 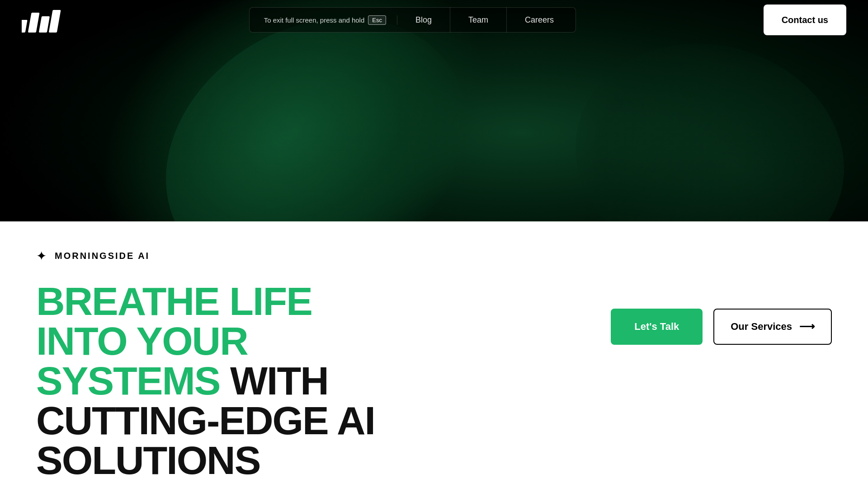 I want to click on brand-row: ✦ MORNINGSIDE AI, so click(x=434, y=256).